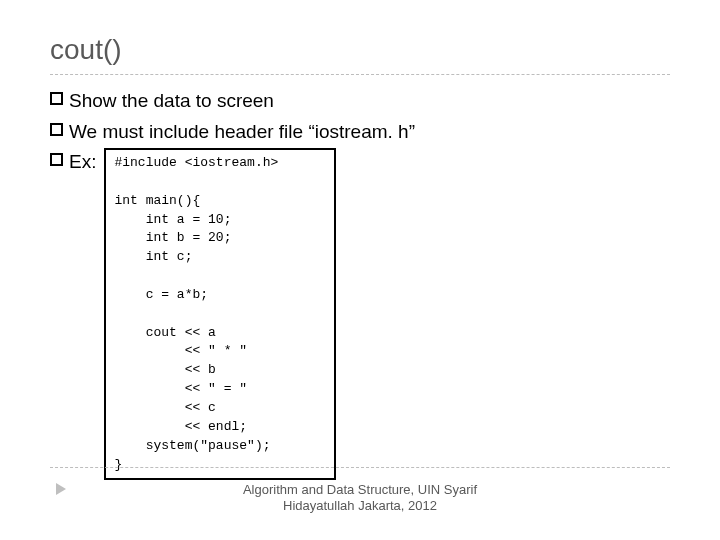 The image size is (720, 540). What do you see at coordinates (242, 132) in the screenshot?
I see `bullet-text: We must include header file “iostream. h…` at bounding box center [242, 132].